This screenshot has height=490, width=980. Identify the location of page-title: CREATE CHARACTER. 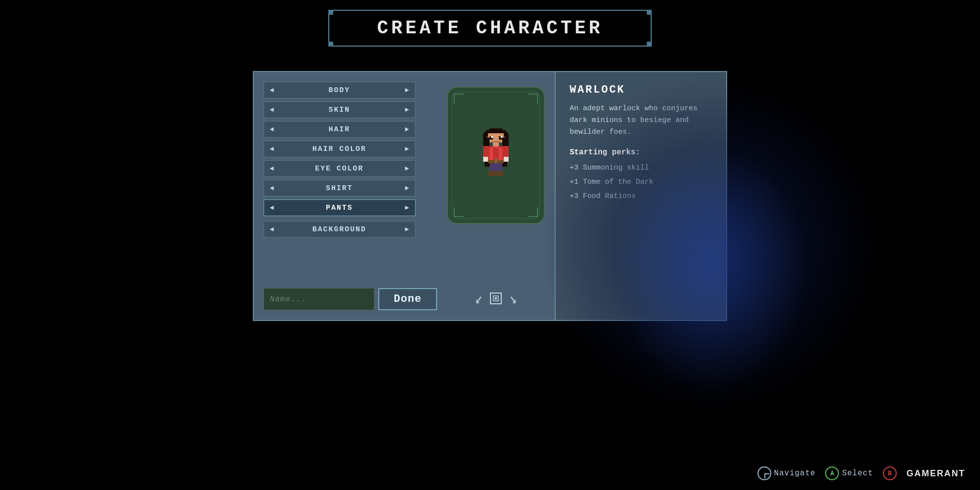
(490, 28).